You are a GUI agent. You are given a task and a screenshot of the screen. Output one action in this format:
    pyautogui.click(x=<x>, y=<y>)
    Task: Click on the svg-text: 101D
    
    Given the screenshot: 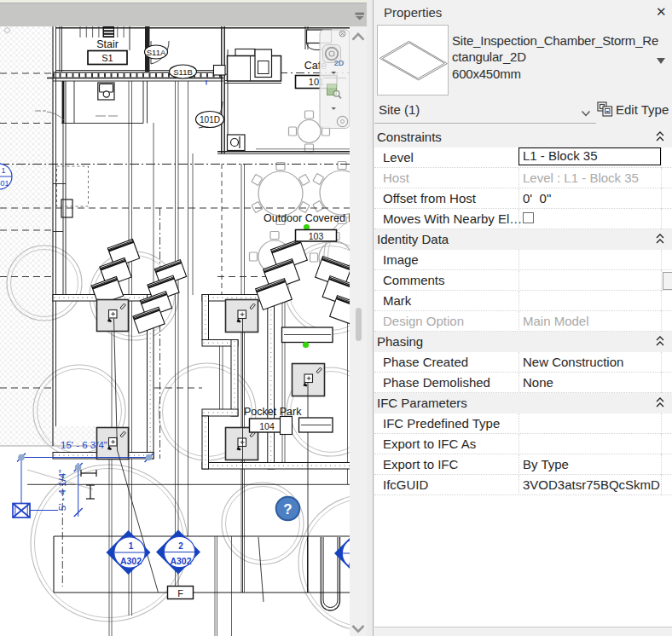 What is the action you would take?
    pyautogui.click(x=210, y=119)
    